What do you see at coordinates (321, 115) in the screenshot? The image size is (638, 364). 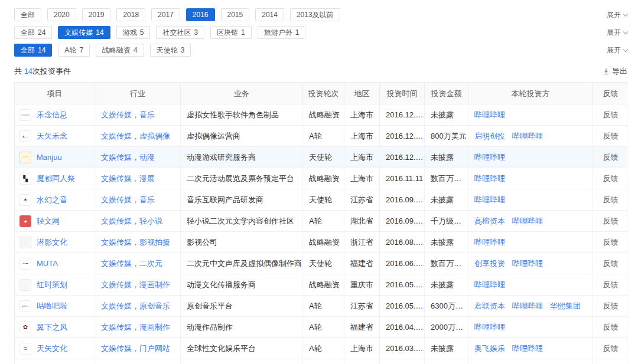 I see `table-row: Vsinger禾念信息文娱传媒，音乐虚拟女性歌手软件角色制品战略融资上海市201…` at bounding box center [321, 115].